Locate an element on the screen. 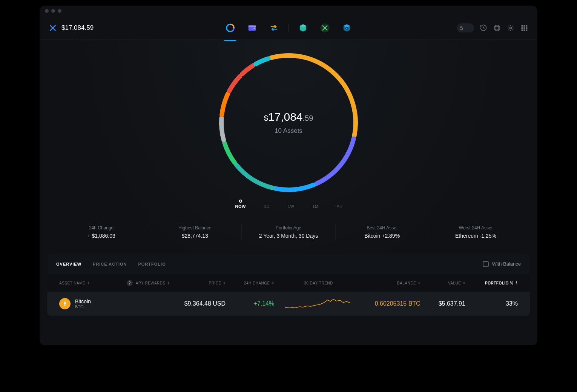 This screenshot has width=577, height=392. nav-wallet is located at coordinates (252, 28).